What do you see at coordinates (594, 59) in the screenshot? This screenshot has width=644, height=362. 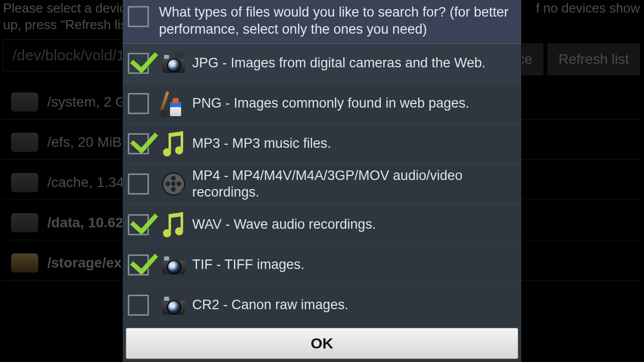 I see `refresh-list-button: Refresh list` at bounding box center [594, 59].